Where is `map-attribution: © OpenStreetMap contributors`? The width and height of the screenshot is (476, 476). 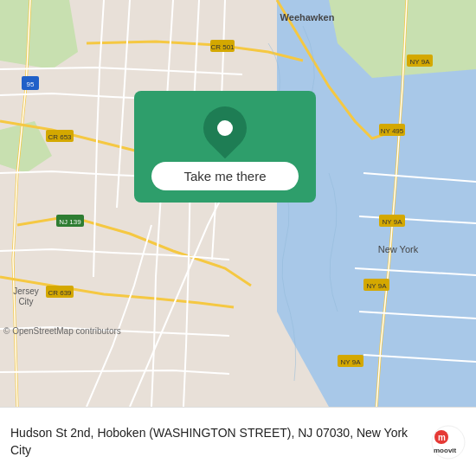 map-attribution: © OpenStreetMap contributors is located at coordinates (62, 331).